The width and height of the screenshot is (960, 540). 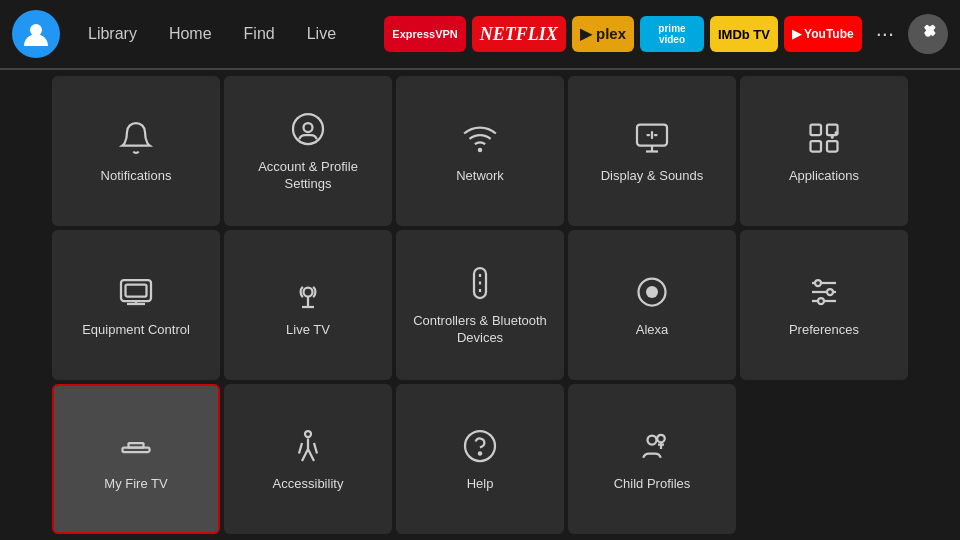 What do you see at coordinates (36, 34) in the screenshot?
I see `avatar` at bounding box center [36, 34].